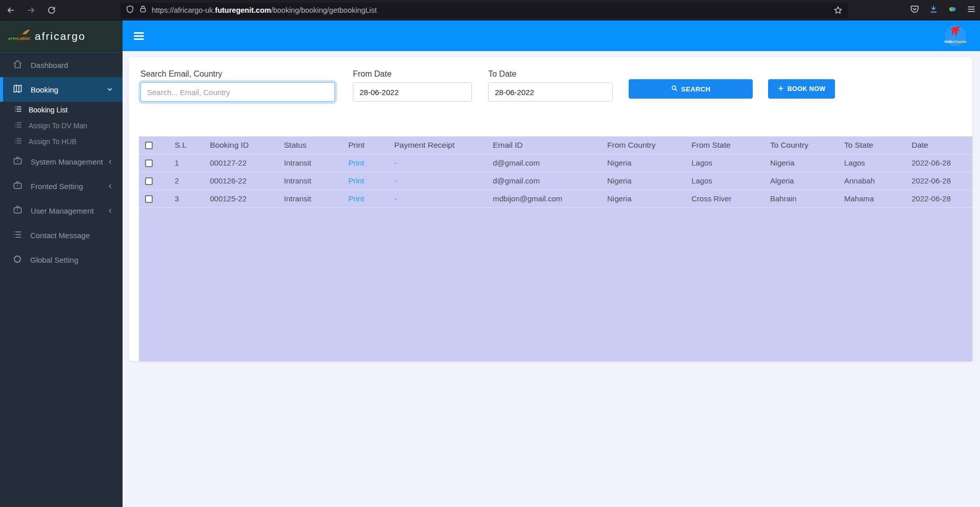 This screenshot has width=980, height=507. I want to click on sidebar-item-booking-list: Booking List, so click(61, 109).